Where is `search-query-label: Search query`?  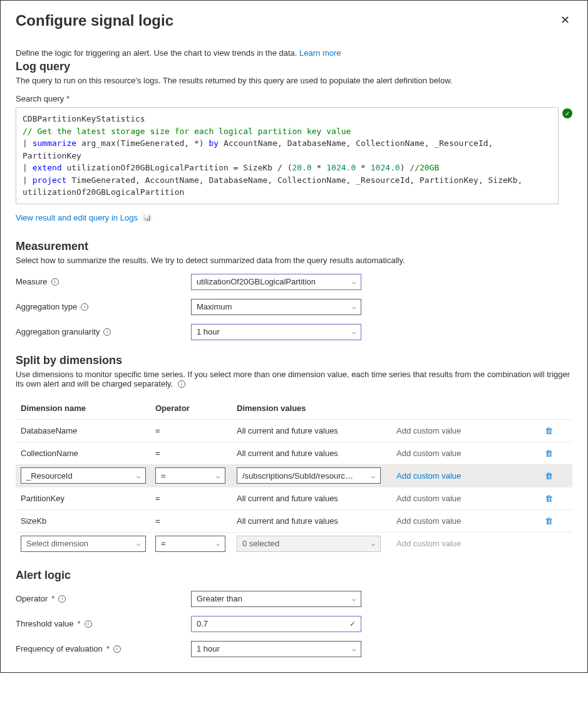 search-query-label: Search query is located at coordinates (40, 99).